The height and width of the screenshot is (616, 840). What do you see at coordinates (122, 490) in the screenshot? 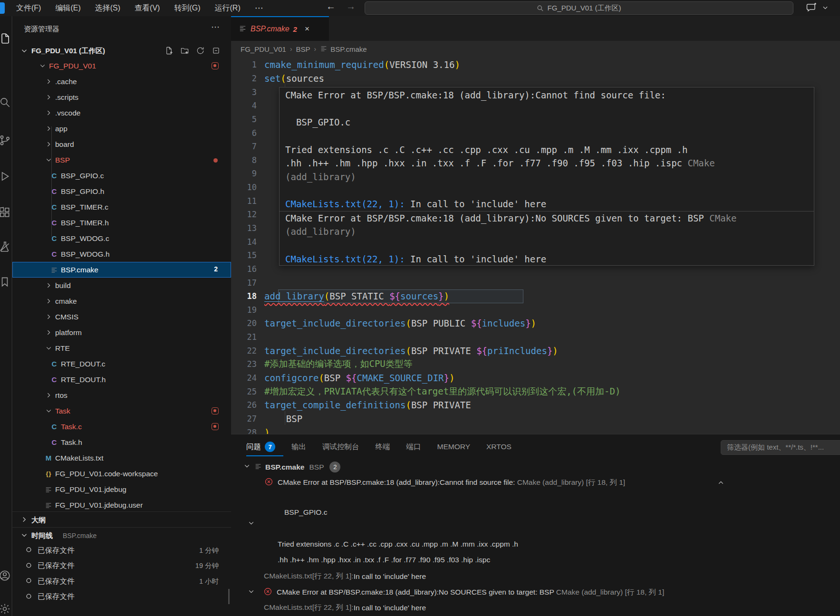
I see `tree-item-FG_PDU_V01.jdebug: FG_PDU_V01.jdebug` at bounding box center [122, 490].